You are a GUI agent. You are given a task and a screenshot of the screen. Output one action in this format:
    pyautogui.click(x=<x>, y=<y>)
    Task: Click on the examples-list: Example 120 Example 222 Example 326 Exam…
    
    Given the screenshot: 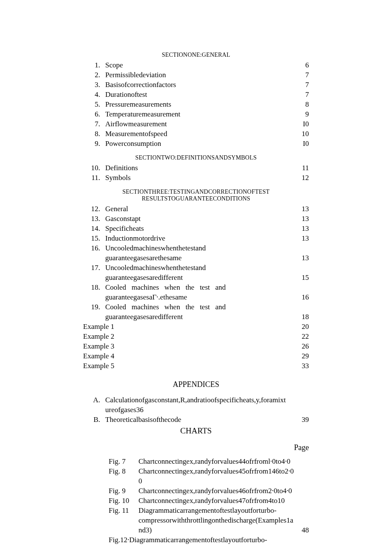 What is the action you would take?
    pyautogui.click(x=196, y=346)
    